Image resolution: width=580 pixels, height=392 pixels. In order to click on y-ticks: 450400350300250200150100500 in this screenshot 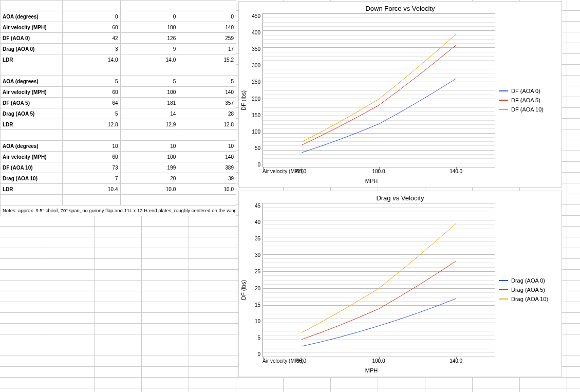, I will do `click(255, 90)`.